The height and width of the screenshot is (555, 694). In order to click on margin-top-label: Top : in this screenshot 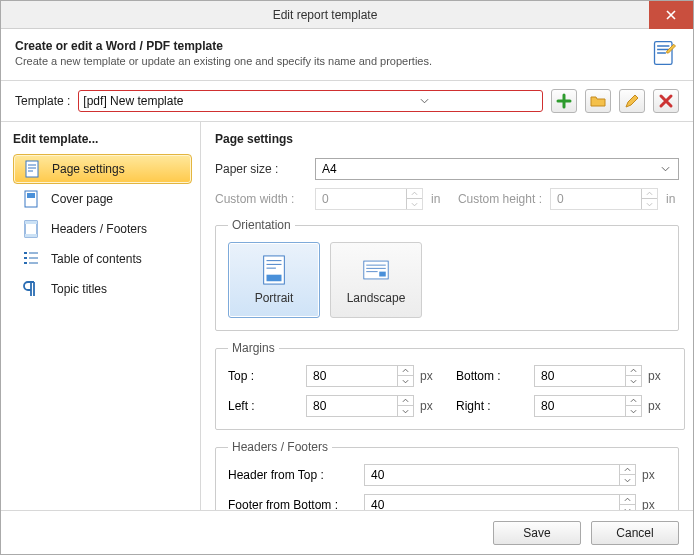, I will do `click(264, 376)`.